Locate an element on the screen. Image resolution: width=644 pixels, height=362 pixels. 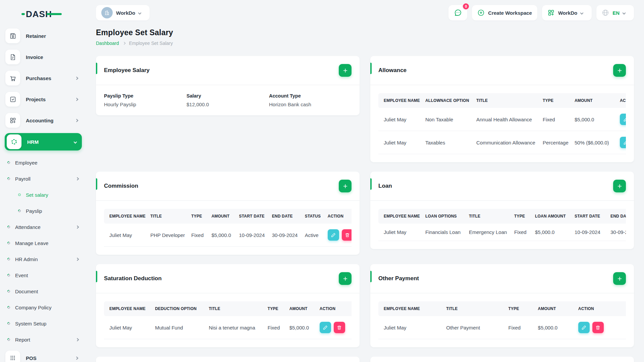
breadcrumb-dashboard-link: Dashboard is located at coordinates (107, 43).